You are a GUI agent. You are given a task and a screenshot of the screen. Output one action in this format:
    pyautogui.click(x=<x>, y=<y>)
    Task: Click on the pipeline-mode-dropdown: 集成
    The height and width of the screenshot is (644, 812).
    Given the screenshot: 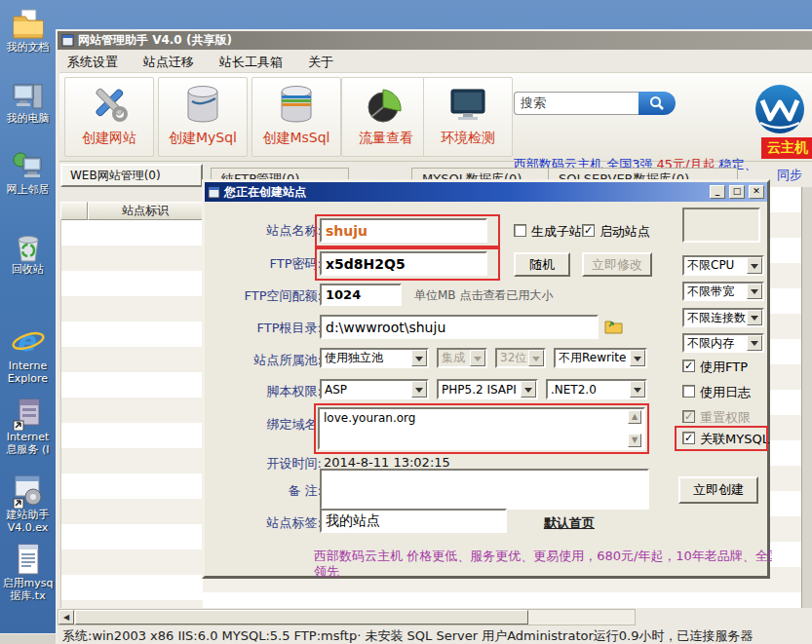 What is the action you would take?
    pyautogui.click(x=462, y=359)
    